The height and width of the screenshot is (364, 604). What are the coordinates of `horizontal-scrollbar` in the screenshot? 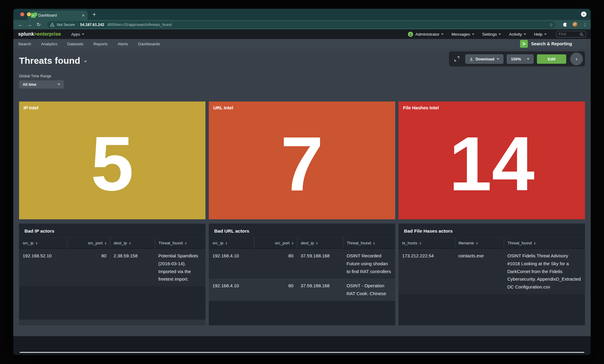 It's located at (302, 352).